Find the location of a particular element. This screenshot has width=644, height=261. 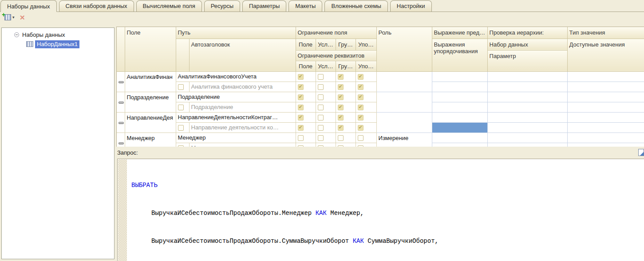

tab-layouts: Макеты is located at coordinates (305, 6).